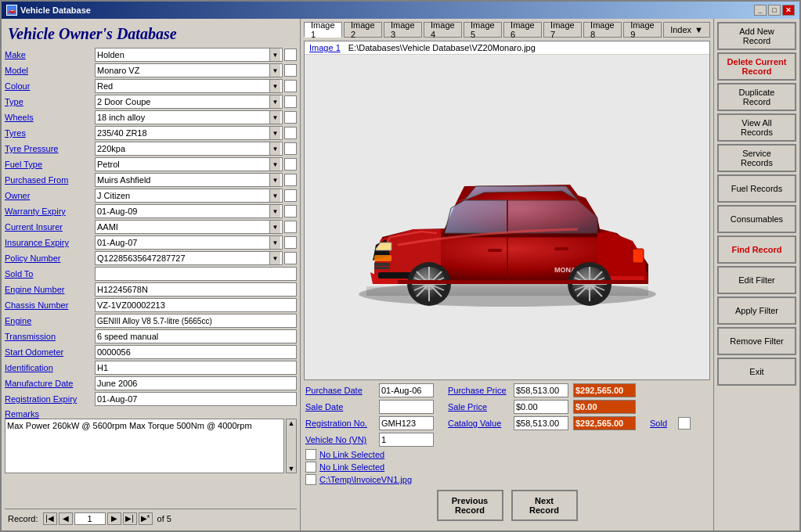  Describe the element at coordinates (50, 102) in the screenshot. I see `field-label-type: Type` at that location.